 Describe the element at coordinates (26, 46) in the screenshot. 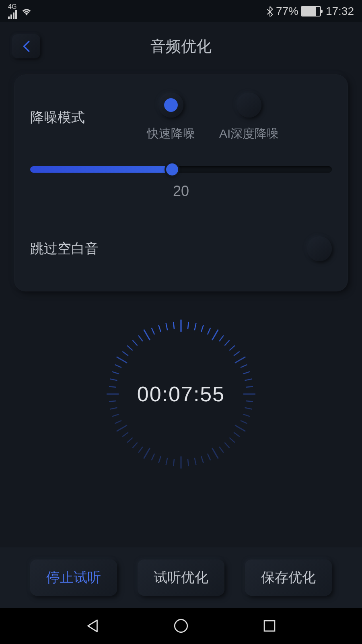

I see `chevron-left-icon` at that location.